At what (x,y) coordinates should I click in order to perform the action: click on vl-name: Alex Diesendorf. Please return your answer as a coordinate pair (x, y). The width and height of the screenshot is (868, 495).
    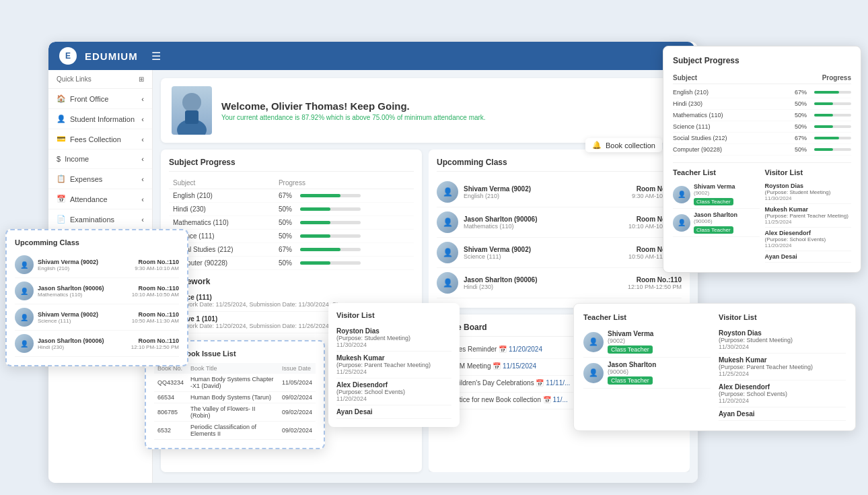
    Looking at the image, I should click on (782, 387).